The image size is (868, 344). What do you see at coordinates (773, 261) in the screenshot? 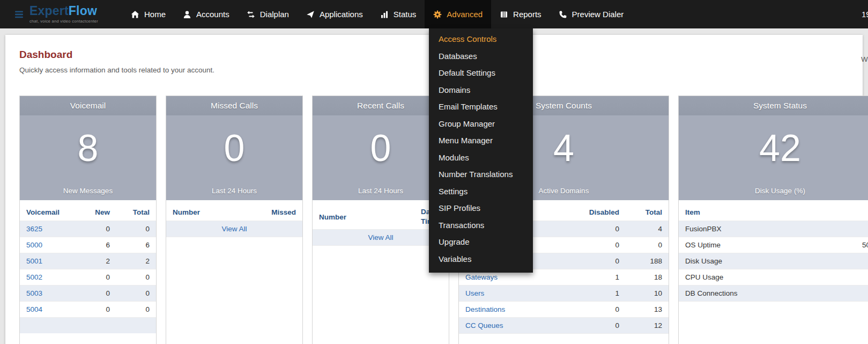
I see `table-row: Disk Usage` at bounding box center [773, 261].